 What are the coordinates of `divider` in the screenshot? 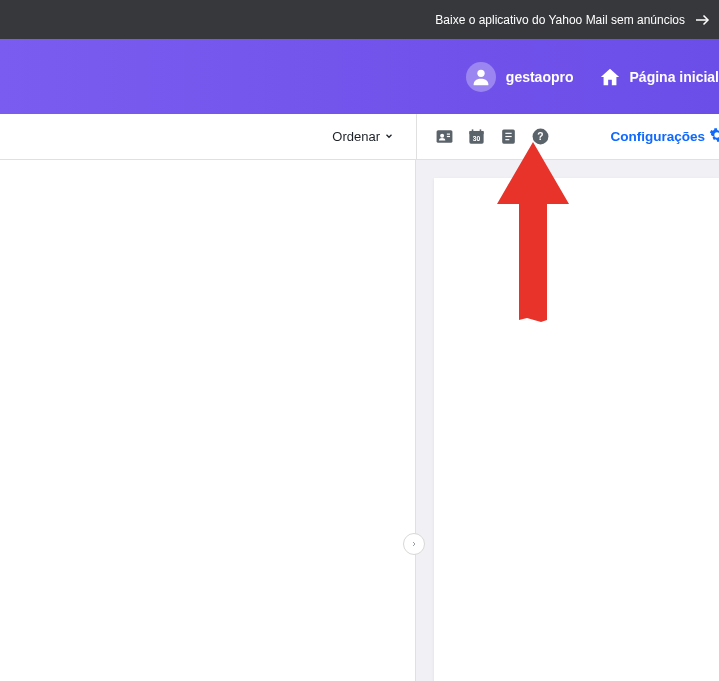 It's located at (416, 136).